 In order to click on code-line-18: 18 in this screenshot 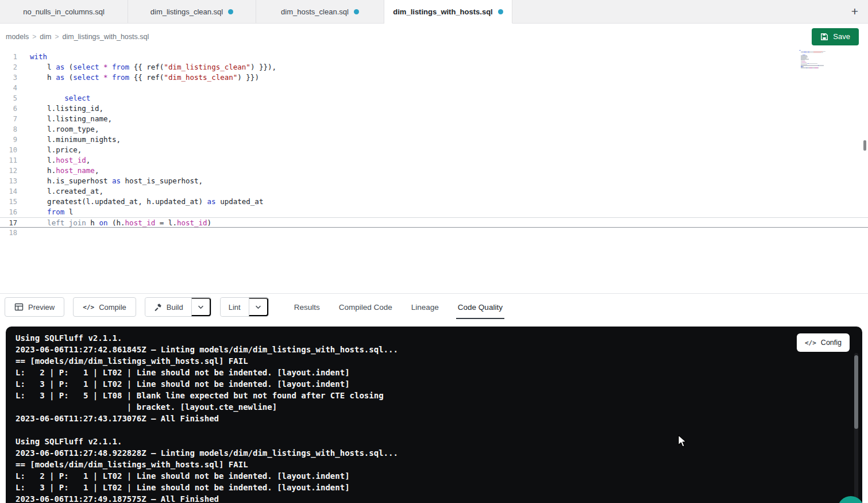, I will do `click(434, 233)`.